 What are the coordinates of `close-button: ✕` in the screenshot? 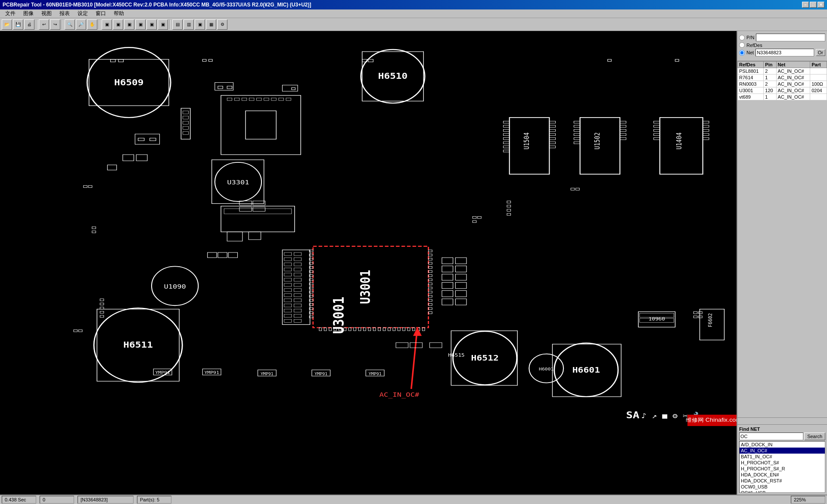 It's located at (821, 5).